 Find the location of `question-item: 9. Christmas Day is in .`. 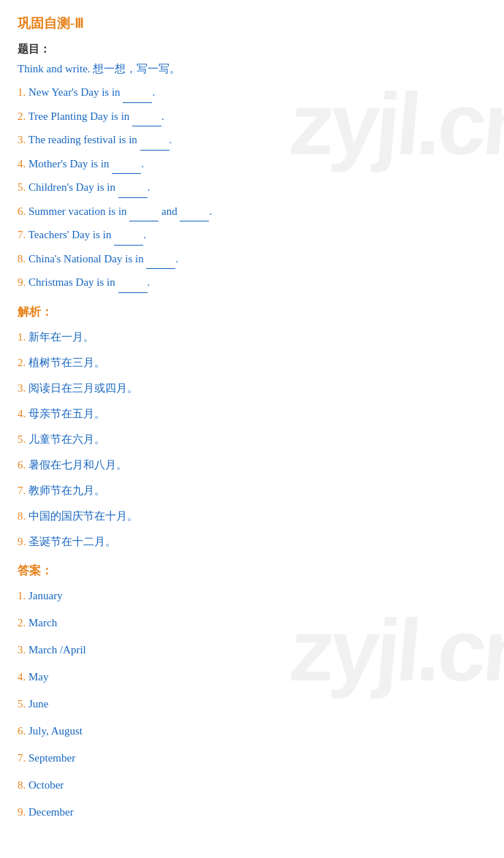

question-item: 9. Christmas Day is in . is located at coordinates (252, 284).